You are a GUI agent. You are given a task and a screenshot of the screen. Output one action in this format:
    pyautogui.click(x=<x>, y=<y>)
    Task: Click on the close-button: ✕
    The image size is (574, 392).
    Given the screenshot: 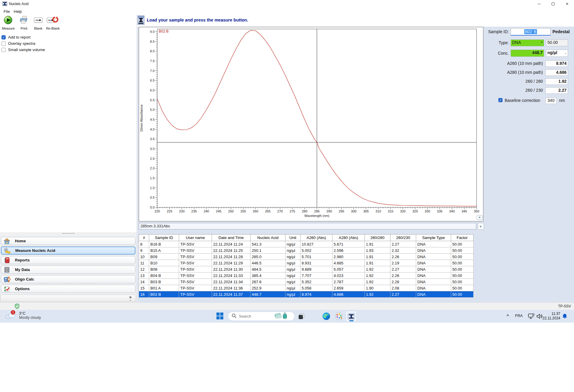 What is the action you would take?
    pyautogui.click(x=567, y=4)
    